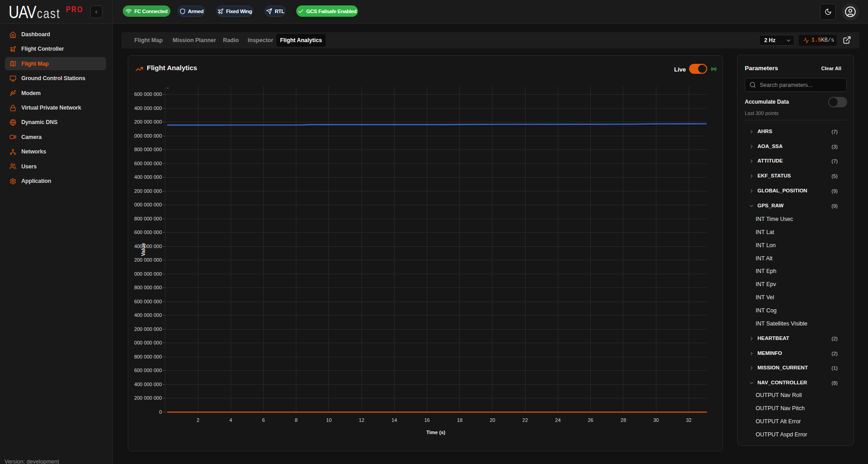  Describe the element at coordinates (394, 420) in the screenshot. I see `svg-text: 14` at that location.